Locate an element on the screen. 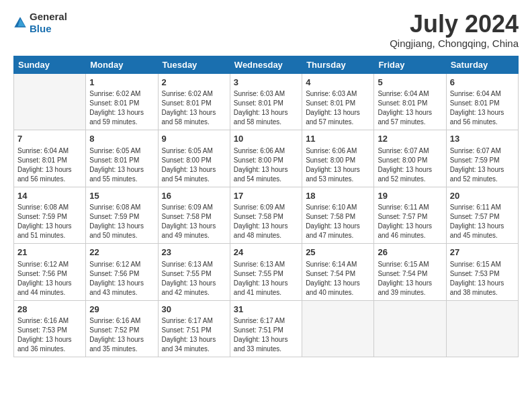 The image size is (532, 411). day-info: Sunrise: 6:15 AMSunset: 7:54 PMDaylight:… is located at coordinates (410, 279).